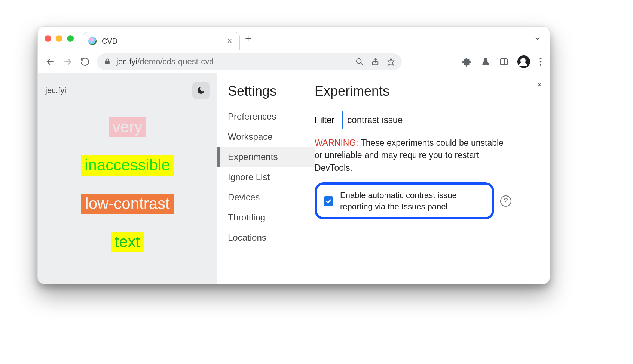 The image size is (633, 364). What do you see at coordinates (127, 61) in the screenshot?
I see `url-host: jec.fyi` at bounding box center [127, 61].